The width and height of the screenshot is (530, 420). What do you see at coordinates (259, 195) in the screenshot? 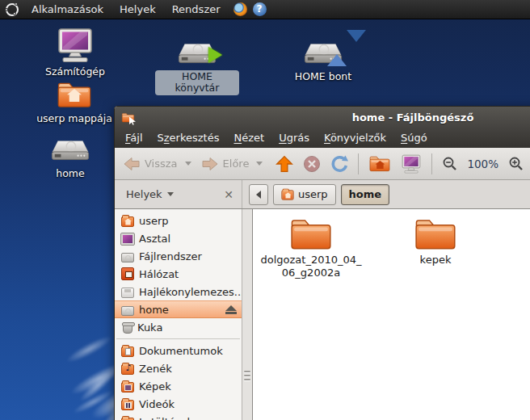
I see `triangle-left-icon` at bounding box center [259, 195].